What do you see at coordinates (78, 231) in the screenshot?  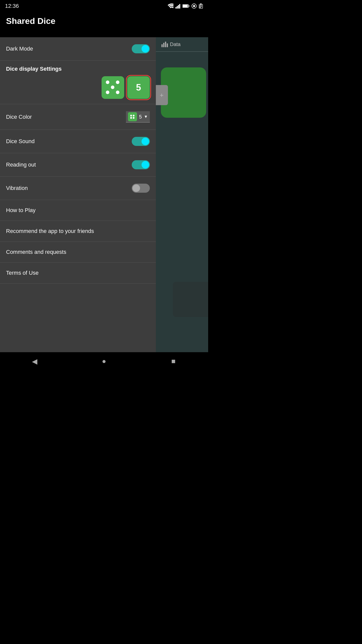 I see `recommend-app-row: Recommend the app to your friends` at bounding box center [78, 231].